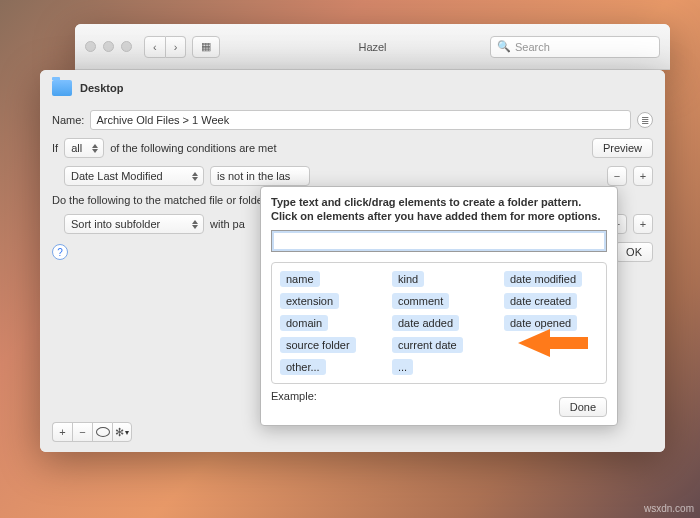 The height and width of the screenshot is (518, 700). Describe the element at coordinates (643, 176) in the screenshot. I see `add-condition-button: +` at that location.